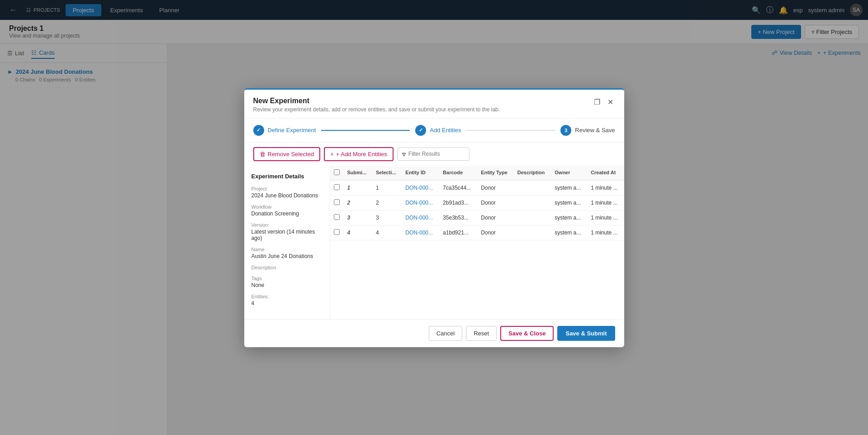 The height and width of the screenshot is (435, 868). I want to click on detail-project-label: Project, so click(287, 189).